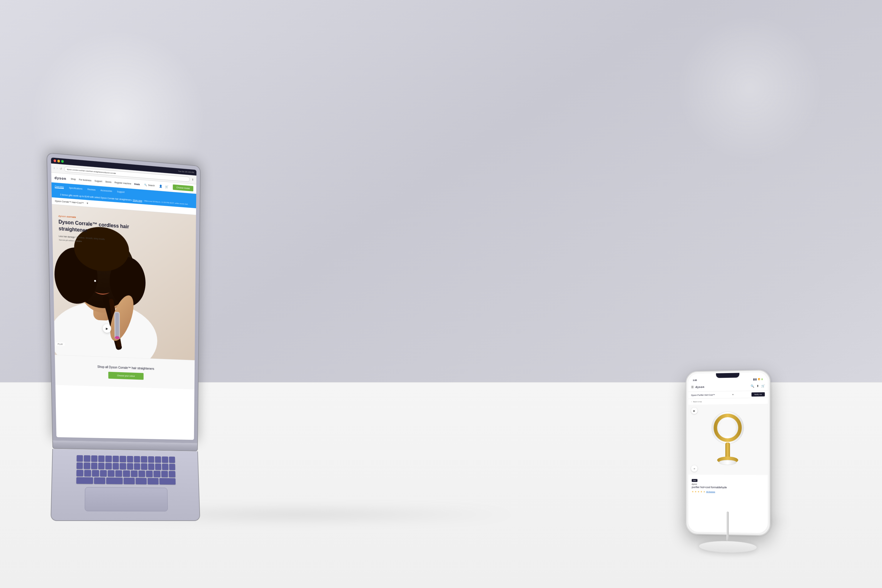  Describe the element at coordinates (106, 190) in the screenshot. I see `subnav-accessories: Accessories` at that location.